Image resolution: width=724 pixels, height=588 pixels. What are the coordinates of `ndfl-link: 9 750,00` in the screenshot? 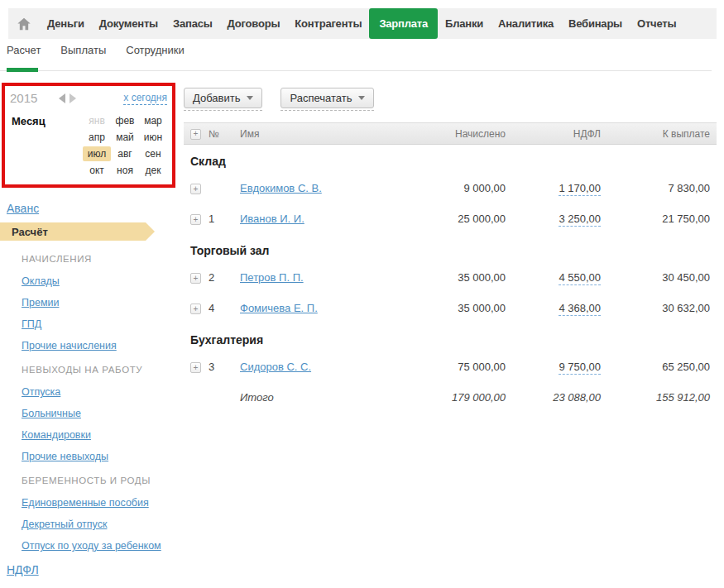 It's located at (579, 367).